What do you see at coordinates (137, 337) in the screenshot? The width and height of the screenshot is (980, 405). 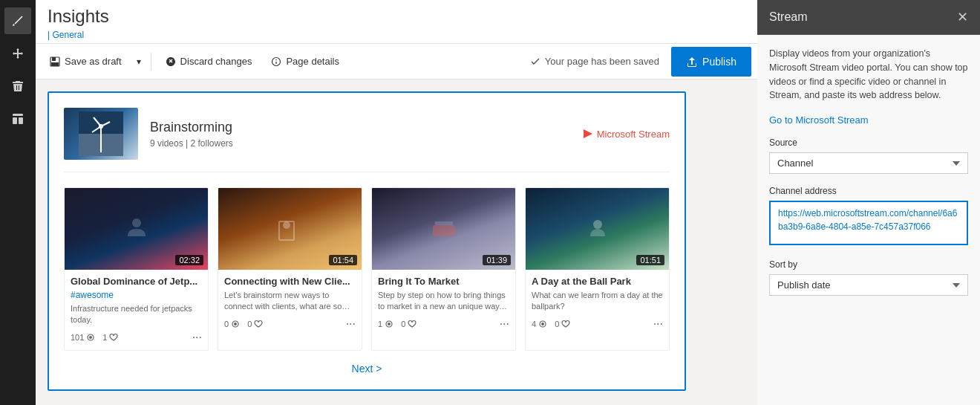 I see `video-stats-1: 101 1 ···` at bounding box center [137, 337].